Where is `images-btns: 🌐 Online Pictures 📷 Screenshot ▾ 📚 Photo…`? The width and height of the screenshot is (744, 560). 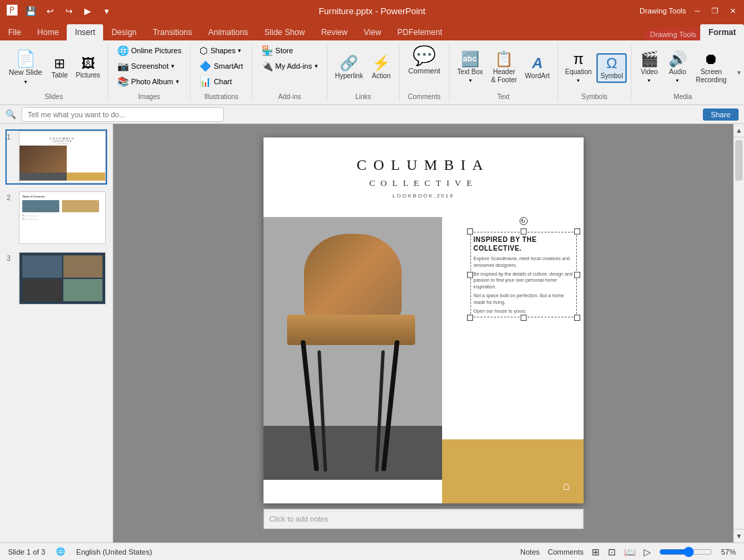 images-btns: 🌐 Online Pictures 📷 Screenshot ▾ 📚 Photo… is located at coordinates (150, 66).